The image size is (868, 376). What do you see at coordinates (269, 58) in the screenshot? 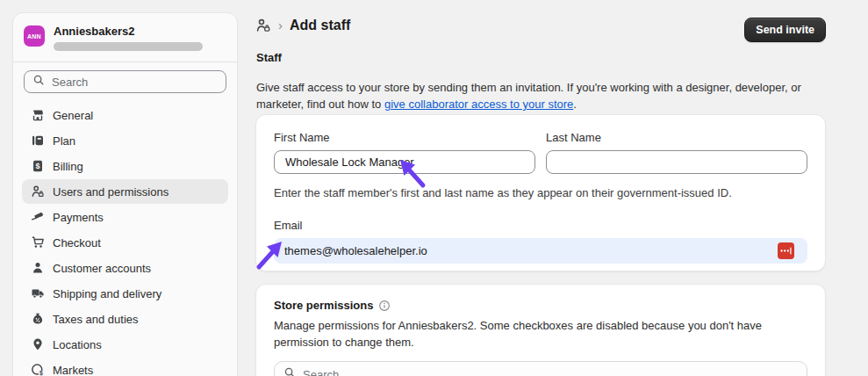
I see `staff-section-title: Staff` at bounding box center [269, 58].